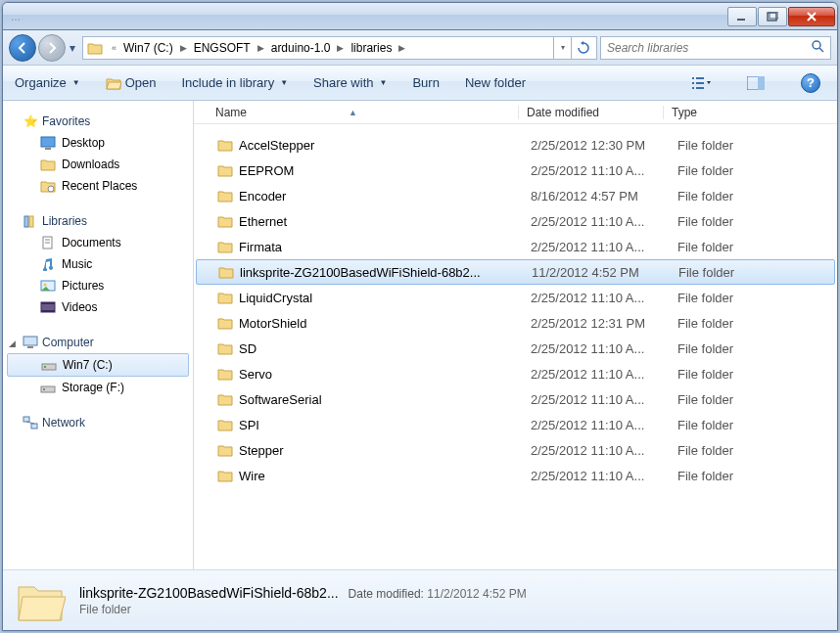 This screenshot has height=633, width=840. What do you see at coordinates (98, 243) in the screenshot?
I see `sidebar-item-documents: Documents` at bounding box center [98, 243].